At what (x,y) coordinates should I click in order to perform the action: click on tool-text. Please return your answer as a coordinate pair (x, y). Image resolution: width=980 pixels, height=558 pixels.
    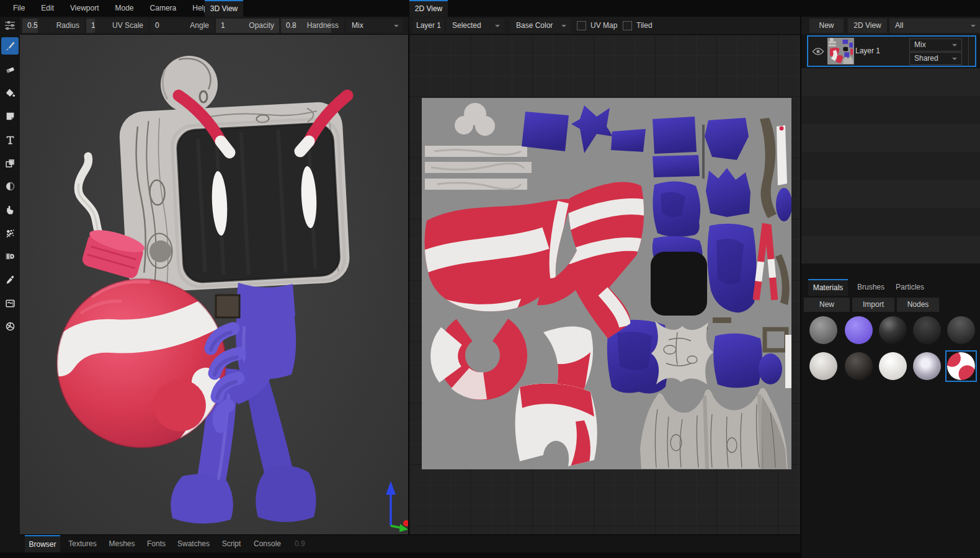
    Looking at the image, I should click on (10, 140).